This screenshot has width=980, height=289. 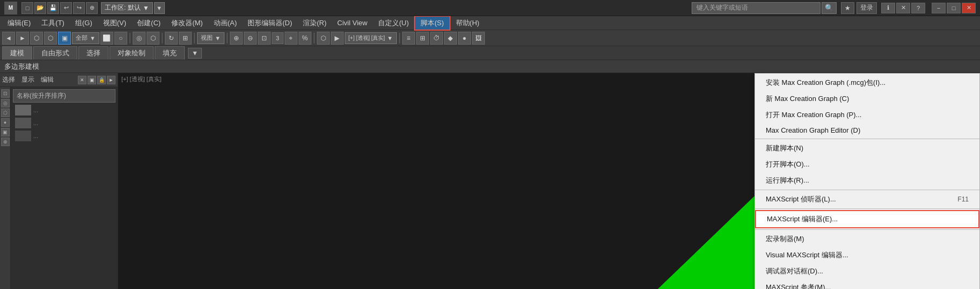 I want to click on menu-tools: 工具(T), so click(x=53, y=23).